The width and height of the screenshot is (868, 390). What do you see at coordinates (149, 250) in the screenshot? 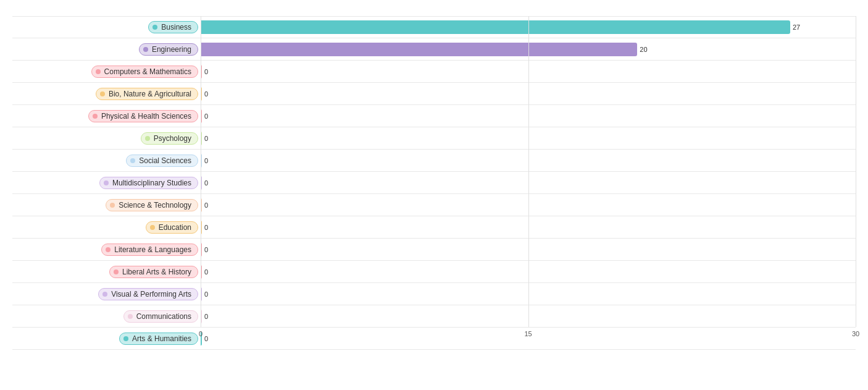
I see `bar-label-pill: Literature & Languages` at bounding box center [149, 250].